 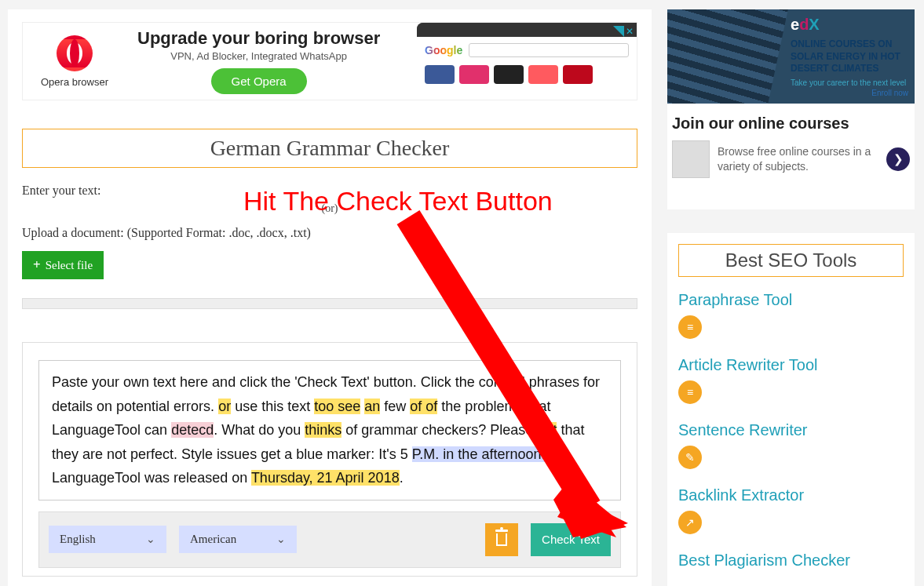 I want to click on mock-app-tiles, so click(x=527, y=75).